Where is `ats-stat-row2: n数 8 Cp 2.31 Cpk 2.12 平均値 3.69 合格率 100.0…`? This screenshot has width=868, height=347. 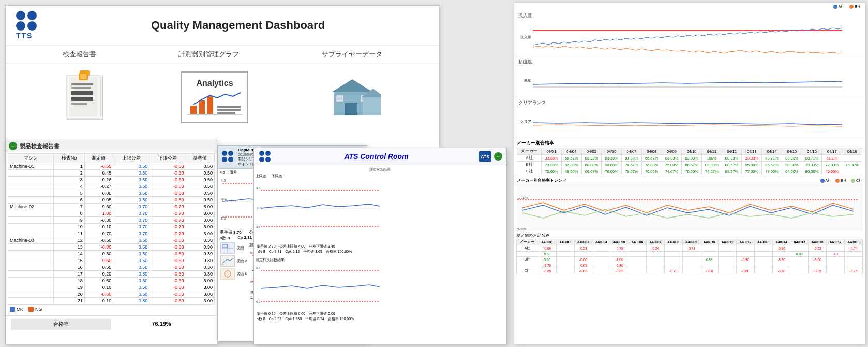 ats-stat-row2: n数 8 Cp 2.31 Cpk 2.12 平均値 3.69 合格率 100.0… is located at coordinates (380, 252).